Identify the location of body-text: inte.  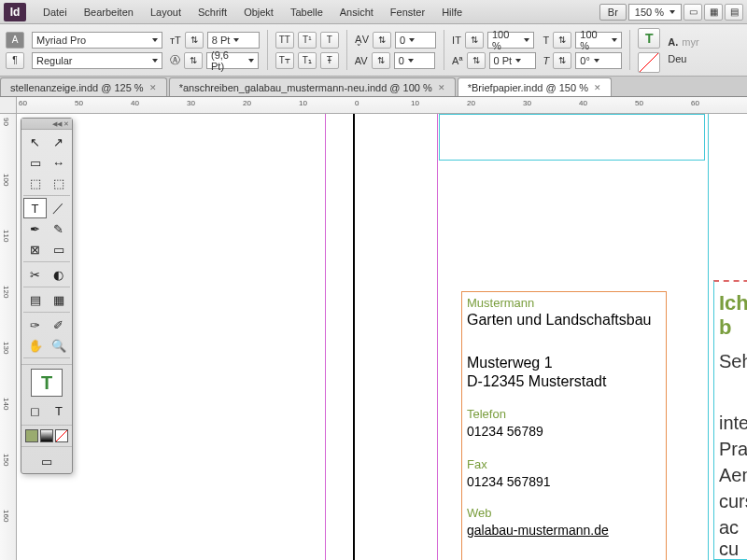
(733, 424).